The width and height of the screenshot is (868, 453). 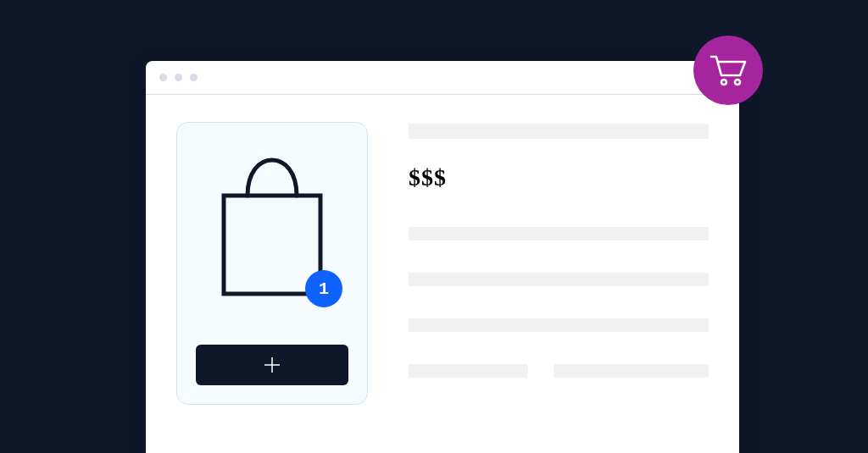 I want to click on quantity-value: 1, so click(x=324, y=290).